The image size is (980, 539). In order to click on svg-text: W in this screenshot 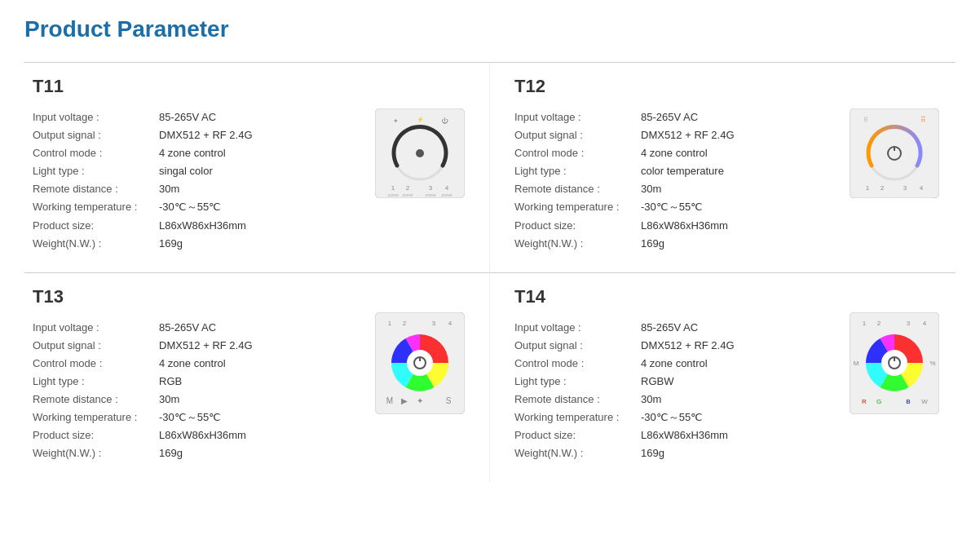, I will do `click(925, 401)`.